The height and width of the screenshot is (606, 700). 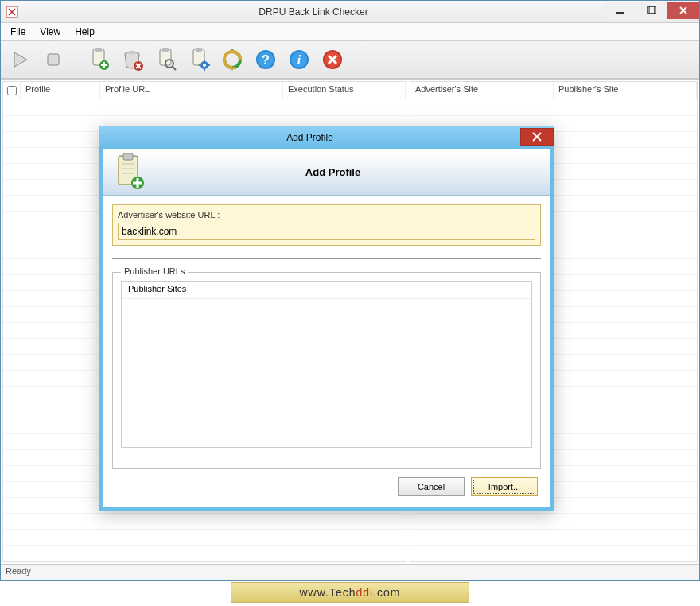 I want to click on col-exec-status: Execution Status, so click(x=344, y=91).